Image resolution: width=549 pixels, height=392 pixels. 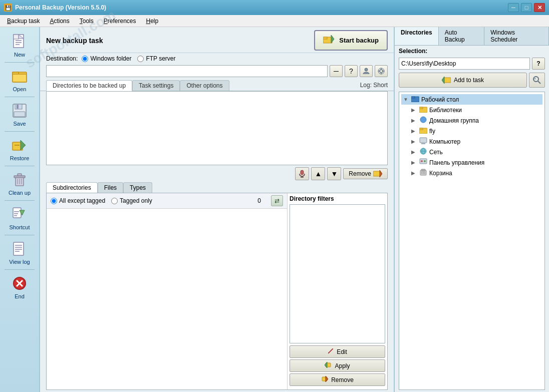 I want to click on radio-all-input, so click(x=54, y=201).